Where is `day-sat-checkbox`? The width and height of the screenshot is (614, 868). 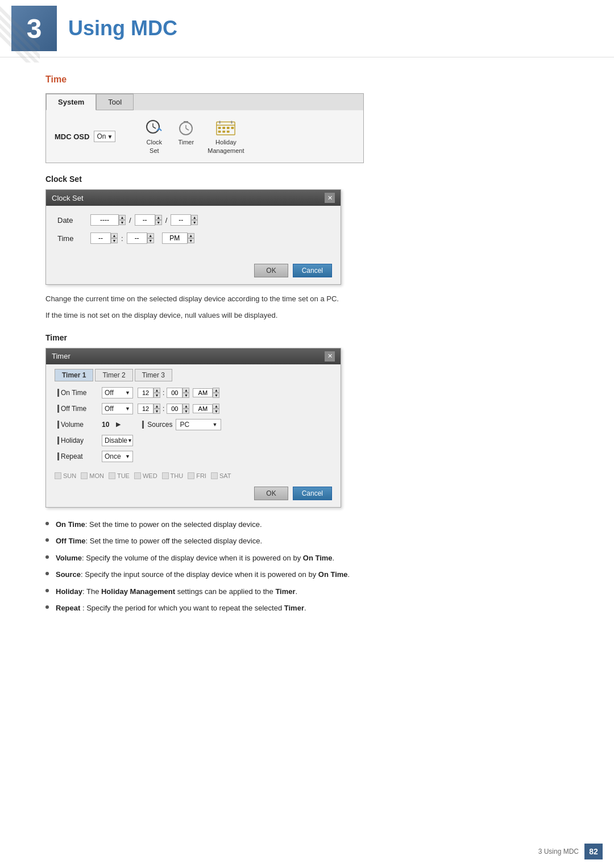
day-sat-checkbox is located at coordinates (214, 476).